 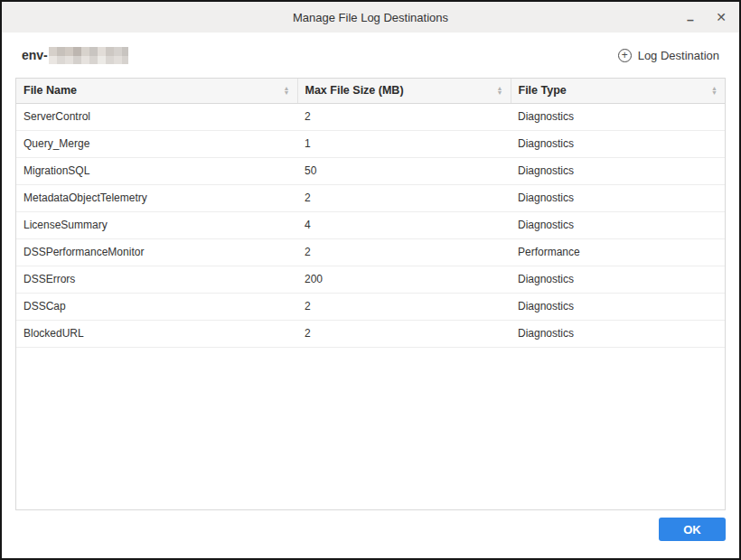 I want to click on cell-file-name: DSSPerformanceMonitor, so click(x=157, y=252).